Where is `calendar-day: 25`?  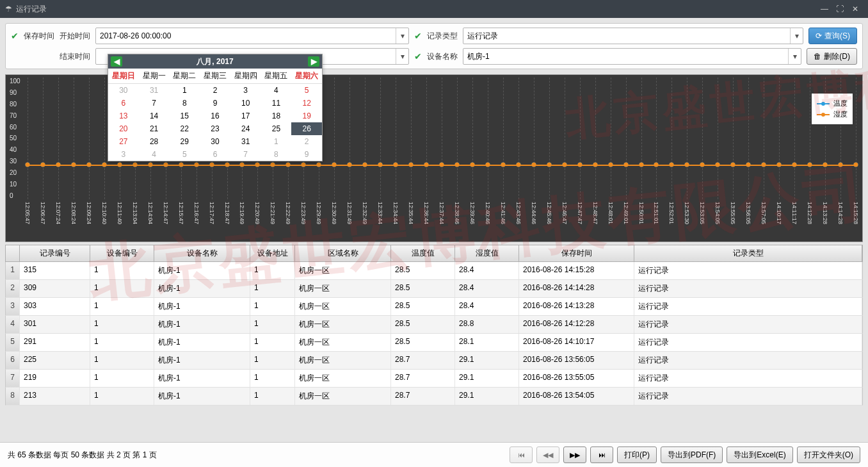 calendar-day: 25 is located at coordinates (277, 129).